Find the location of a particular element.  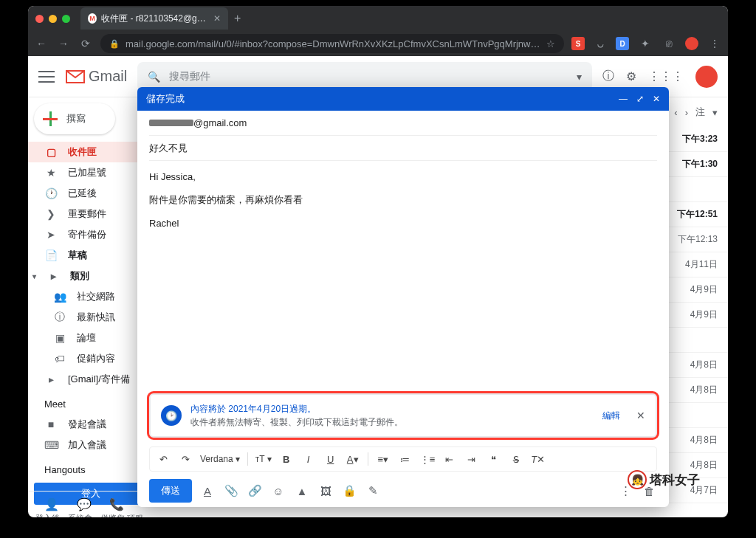

confidential-icon: 🕑 is located at coordinates (171, 415).